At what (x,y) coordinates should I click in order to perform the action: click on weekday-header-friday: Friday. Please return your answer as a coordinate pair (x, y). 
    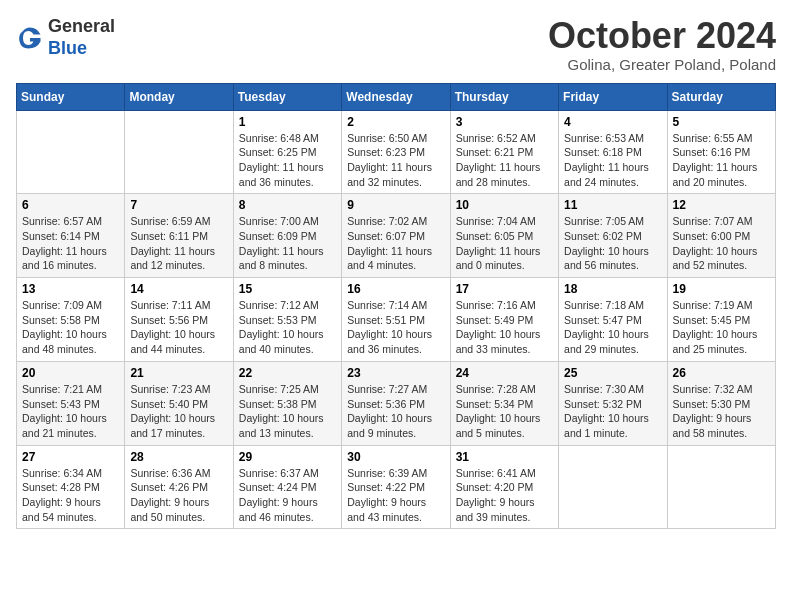
    Looking at the image, I should click on (613, 96).